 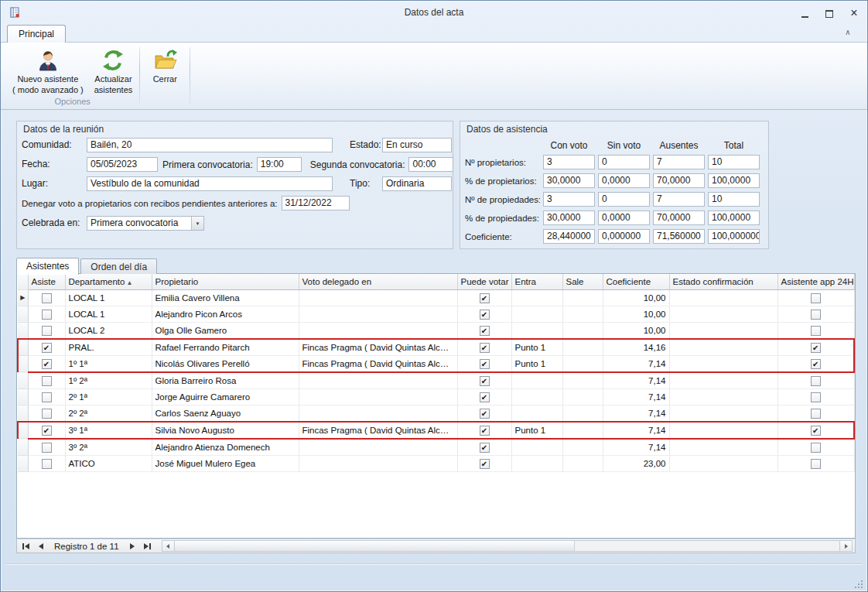 What do you see at coordinates (169, 546) in the screenshot?
I see `scroll-left-icon` at bounding box center [169, 546].